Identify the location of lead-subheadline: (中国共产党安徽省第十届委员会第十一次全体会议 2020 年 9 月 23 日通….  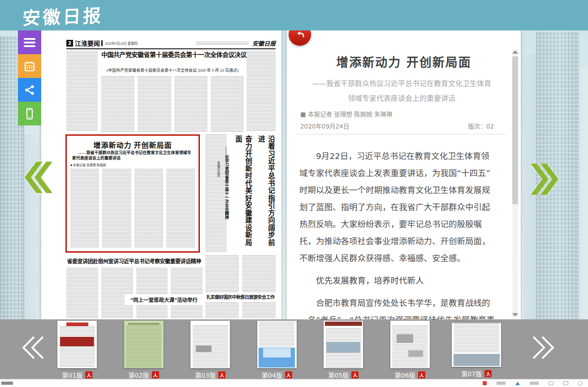
(173, 70).